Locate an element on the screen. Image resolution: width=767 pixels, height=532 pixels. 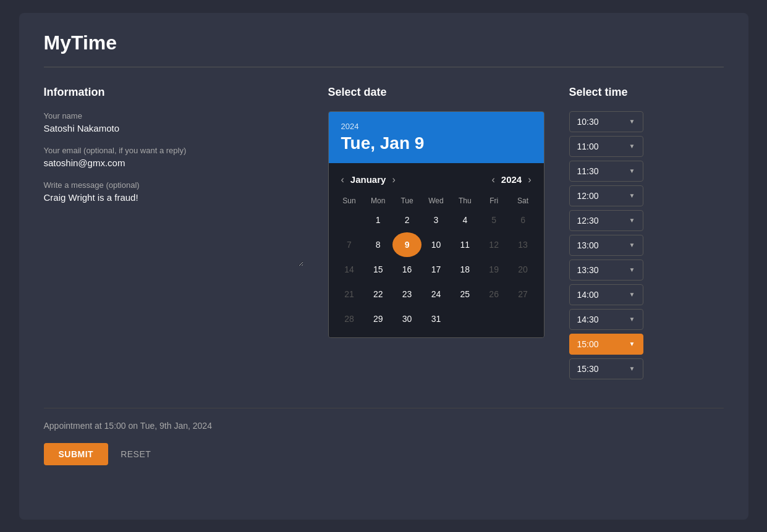
calendar-day: 10 is located at coordinates (436, 245).